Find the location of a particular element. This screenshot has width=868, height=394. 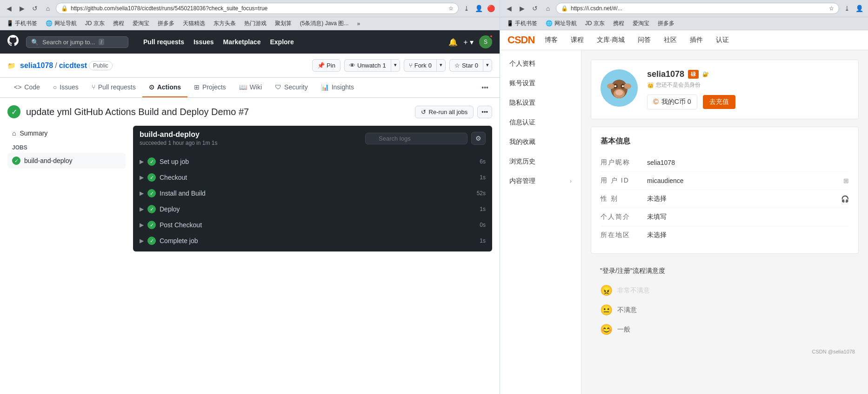

account-button: 👤 is located at coordinates (479, 8).